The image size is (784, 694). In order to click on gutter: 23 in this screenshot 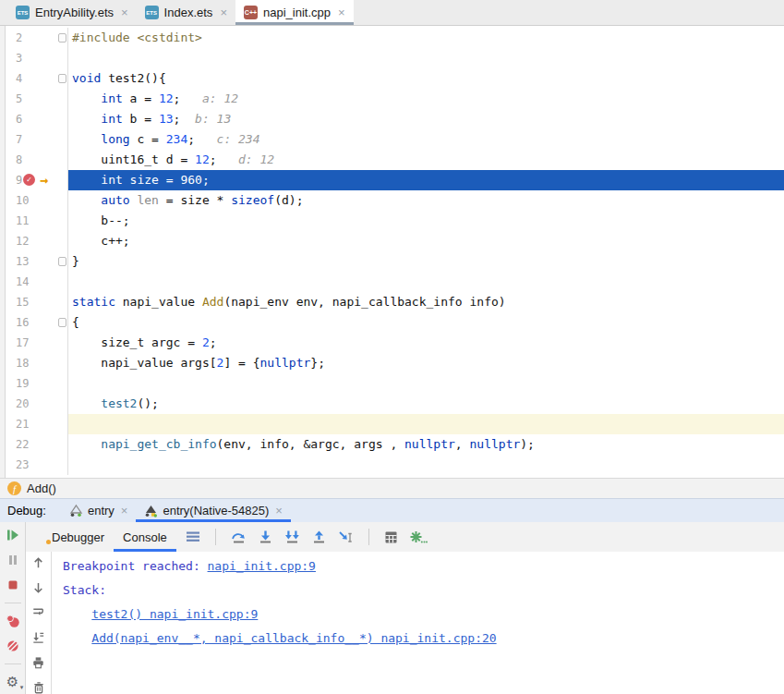, I will do `click(37, 465)`.